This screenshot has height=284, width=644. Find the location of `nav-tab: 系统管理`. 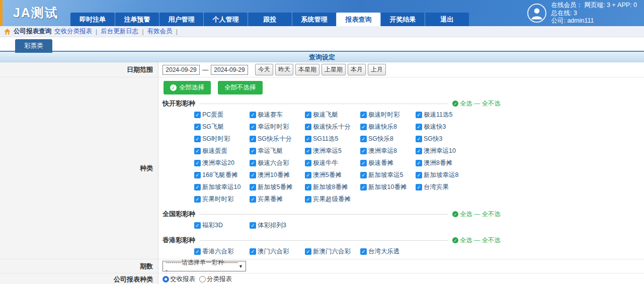

nav-tab: 系统管理 is located at coordinates (314, 19).